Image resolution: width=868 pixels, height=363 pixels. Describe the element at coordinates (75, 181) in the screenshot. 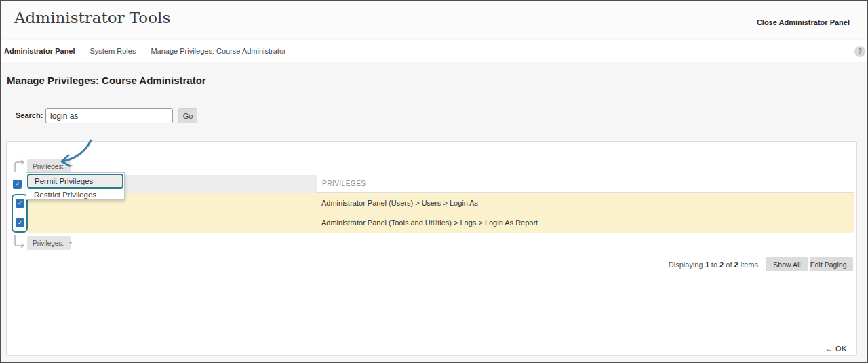

I see `menu-item-permit-privileges: Permit Privileges` at that location.